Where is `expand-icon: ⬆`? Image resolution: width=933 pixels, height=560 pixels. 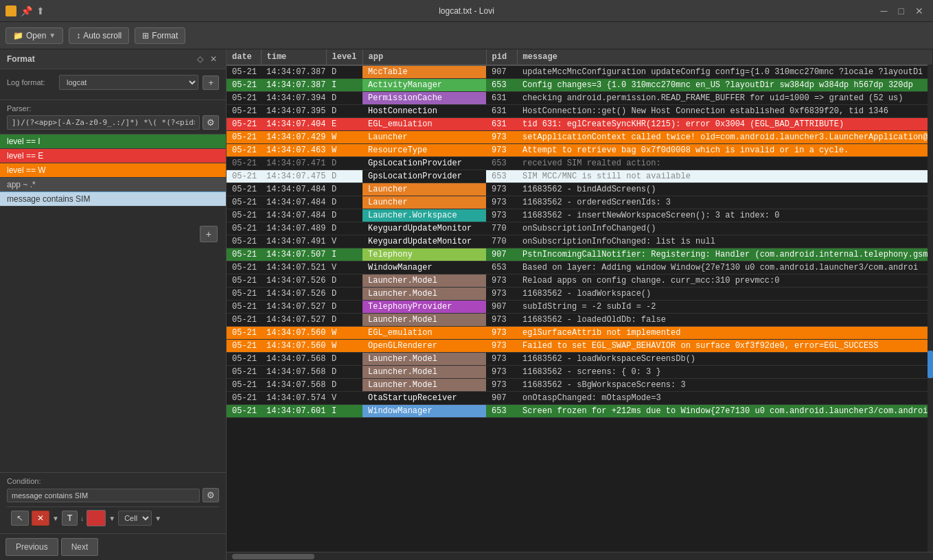 expand-icon: ⬆ is located at coordinates (41, 11).